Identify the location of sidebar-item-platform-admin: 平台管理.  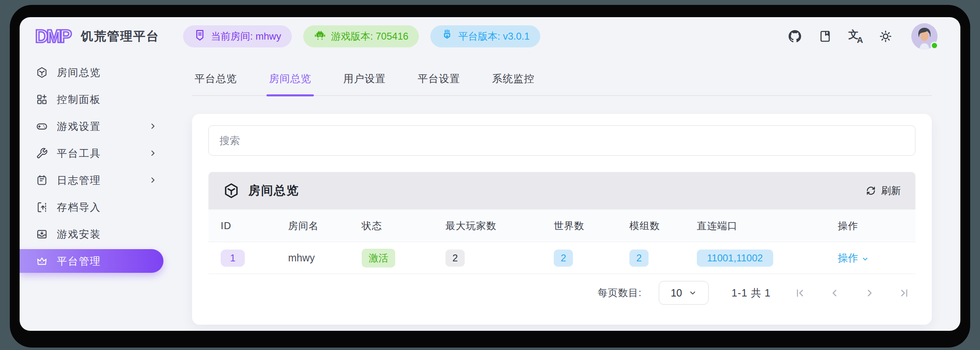
(92, 261).